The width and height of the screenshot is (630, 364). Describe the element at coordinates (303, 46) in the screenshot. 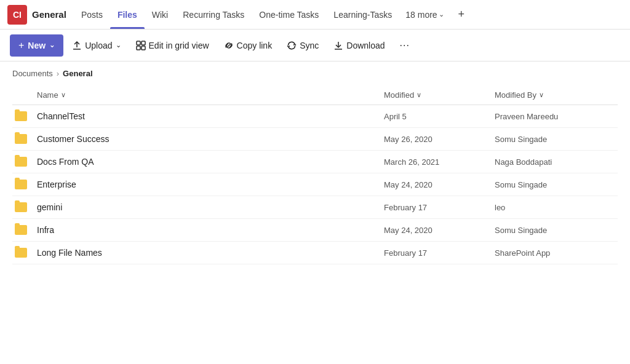

I see `sync-button: Sync` at that location.